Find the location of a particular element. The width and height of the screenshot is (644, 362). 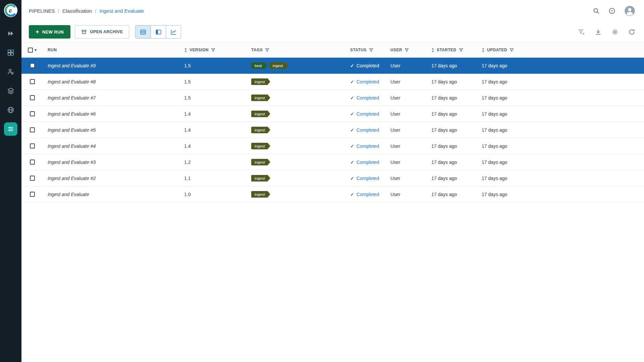

run-name: Ingest and Evaluate #9 is located at coordinates (72, 66).